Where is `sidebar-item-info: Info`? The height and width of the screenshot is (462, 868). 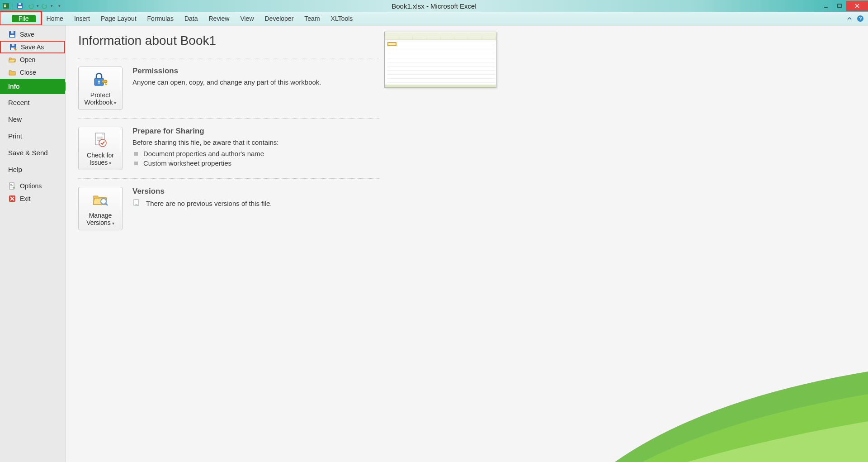
sidebar-item-info: Info is located at coordinates (33, 86).